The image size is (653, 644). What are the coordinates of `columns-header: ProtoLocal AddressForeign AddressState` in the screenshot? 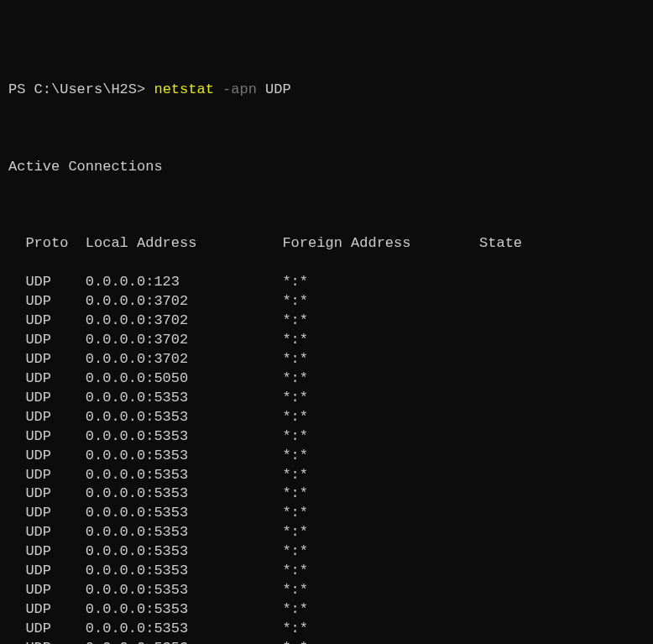 It's located at (326, 243).